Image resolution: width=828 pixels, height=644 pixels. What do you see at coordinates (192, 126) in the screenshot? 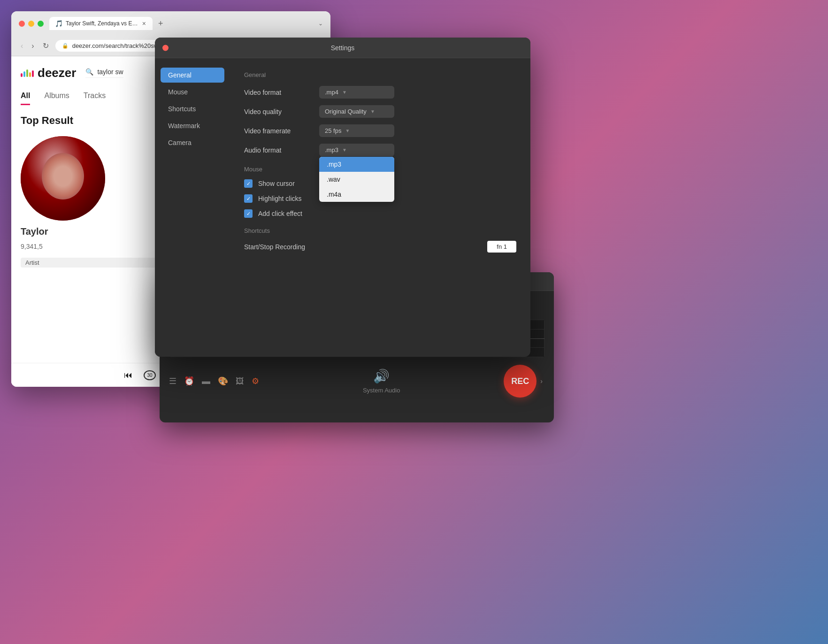
I see `sidebar-item-watermark: Watermark` at bounding box center [192, 126].